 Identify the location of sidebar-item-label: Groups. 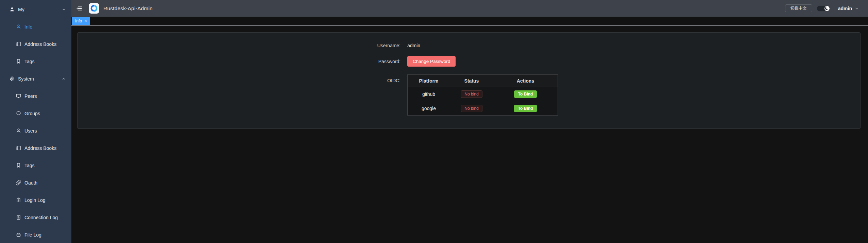
(32, 114).